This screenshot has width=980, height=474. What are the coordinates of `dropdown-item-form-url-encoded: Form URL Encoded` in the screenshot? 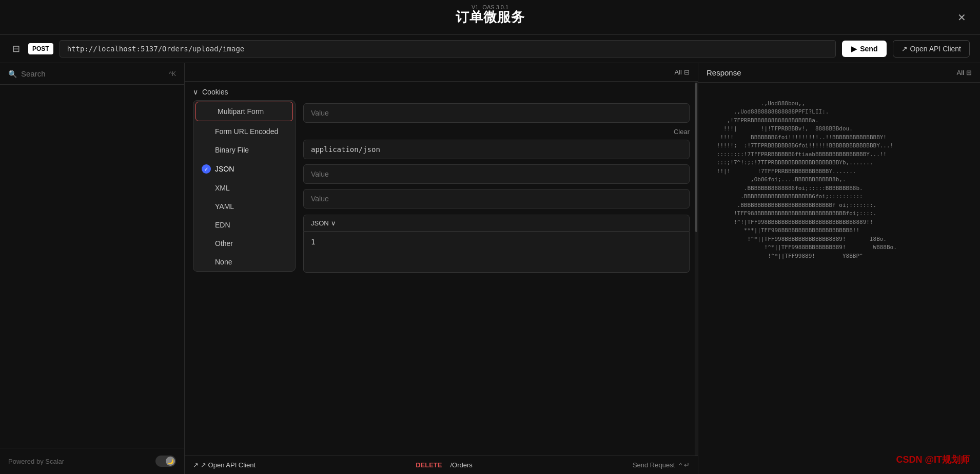 It's located at (244, 131).